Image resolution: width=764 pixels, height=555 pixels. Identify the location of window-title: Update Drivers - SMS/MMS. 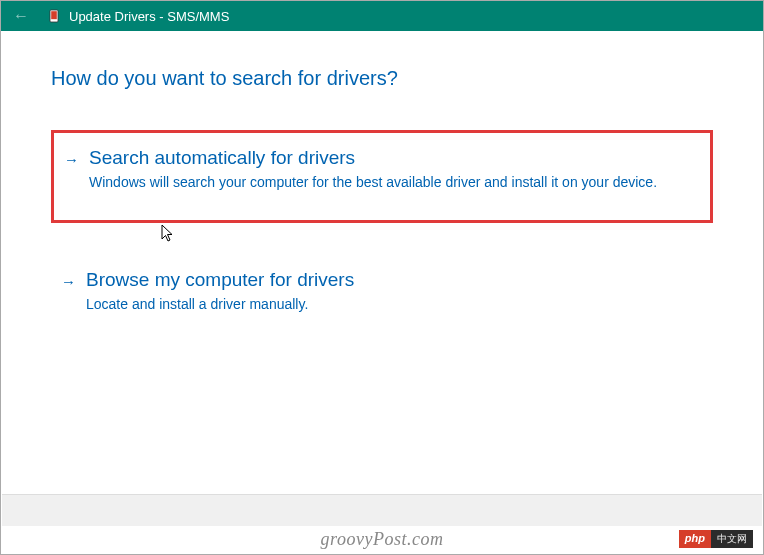
(149, 16).